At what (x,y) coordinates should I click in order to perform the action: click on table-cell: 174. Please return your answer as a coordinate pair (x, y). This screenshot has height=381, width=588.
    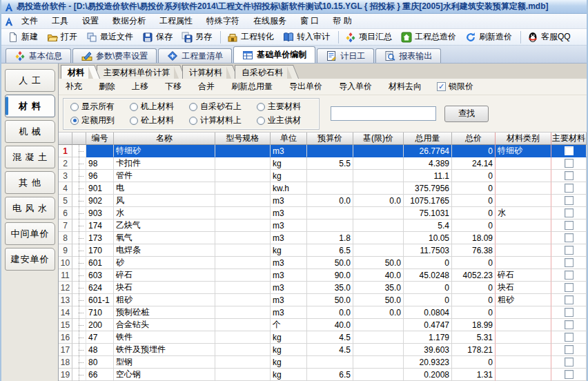
    Looking at the image, I should click on (100, 226).